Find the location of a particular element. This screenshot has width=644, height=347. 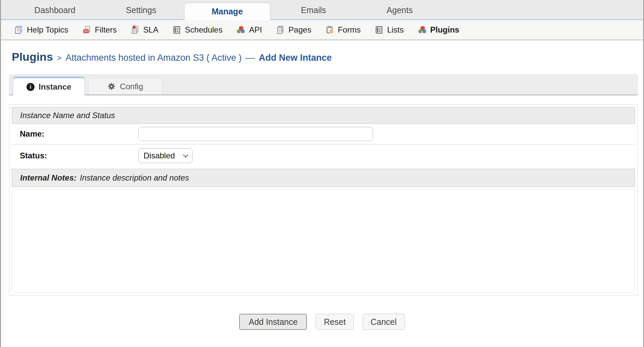

subnav-label: Filters is located at coordinates (106, 30).